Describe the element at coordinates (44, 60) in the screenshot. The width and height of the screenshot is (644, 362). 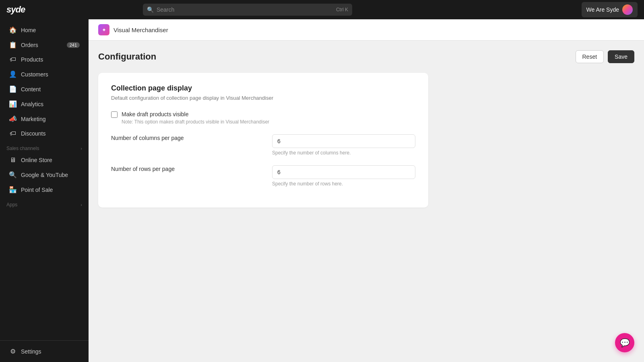
I see `sidebar-item-products: 🏷 Products` at that location.